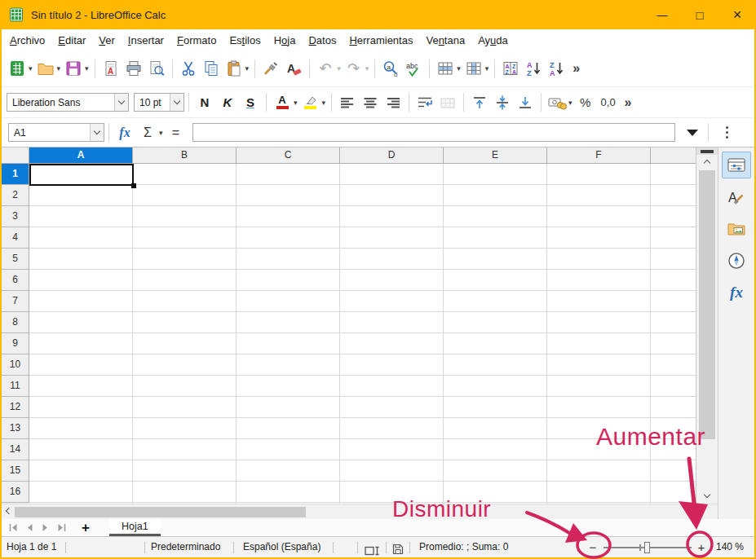 Image resolution: width=756 pixels, height=559 pixels. What do you see at coordinates (295, 103) in the screenshot?
I see `font-color-dropdown: ▾` at bounding box center [295, 103].